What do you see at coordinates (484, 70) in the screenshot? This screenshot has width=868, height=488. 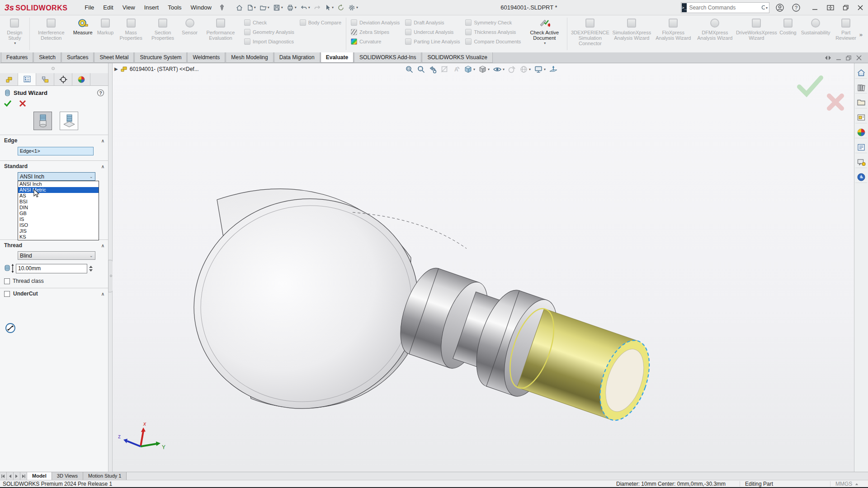 I see `display-style-button: ▾` at bounding box center [484, 70].